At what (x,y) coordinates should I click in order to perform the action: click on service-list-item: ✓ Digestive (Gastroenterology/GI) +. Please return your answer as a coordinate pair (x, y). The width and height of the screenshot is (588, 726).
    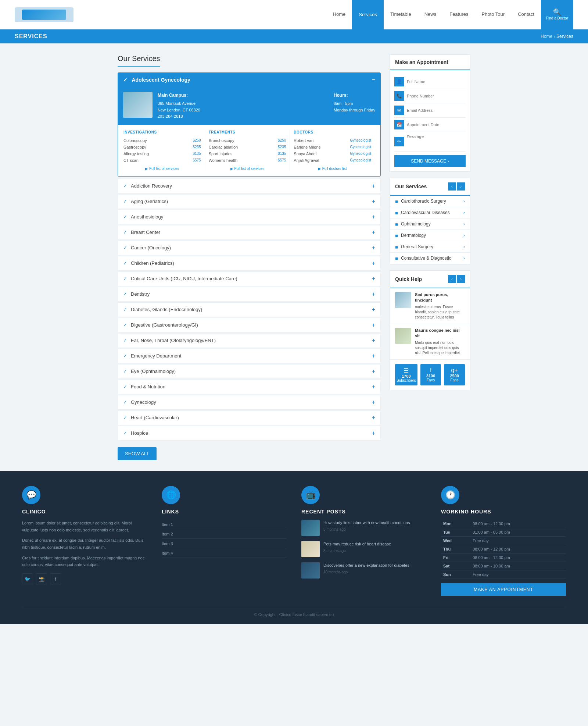
    Looking at the image, I should click on (249, 325).